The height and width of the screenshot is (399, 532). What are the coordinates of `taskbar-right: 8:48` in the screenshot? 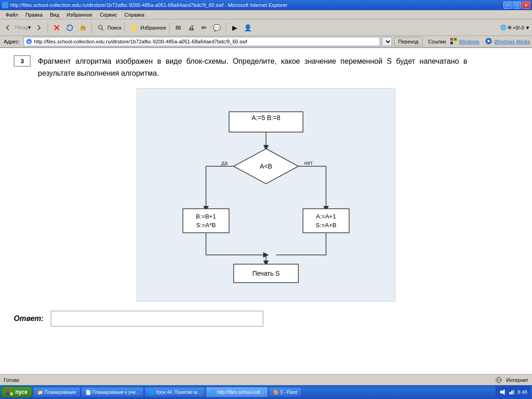 It's located at (514, 392).